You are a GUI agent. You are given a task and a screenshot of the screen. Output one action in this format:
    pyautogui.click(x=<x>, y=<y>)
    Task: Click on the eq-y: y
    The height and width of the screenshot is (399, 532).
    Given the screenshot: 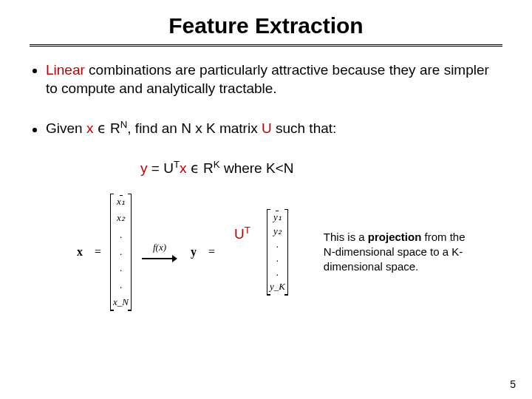 What is the action you would take?
    pyautogui.click(x=144, y=168)
    